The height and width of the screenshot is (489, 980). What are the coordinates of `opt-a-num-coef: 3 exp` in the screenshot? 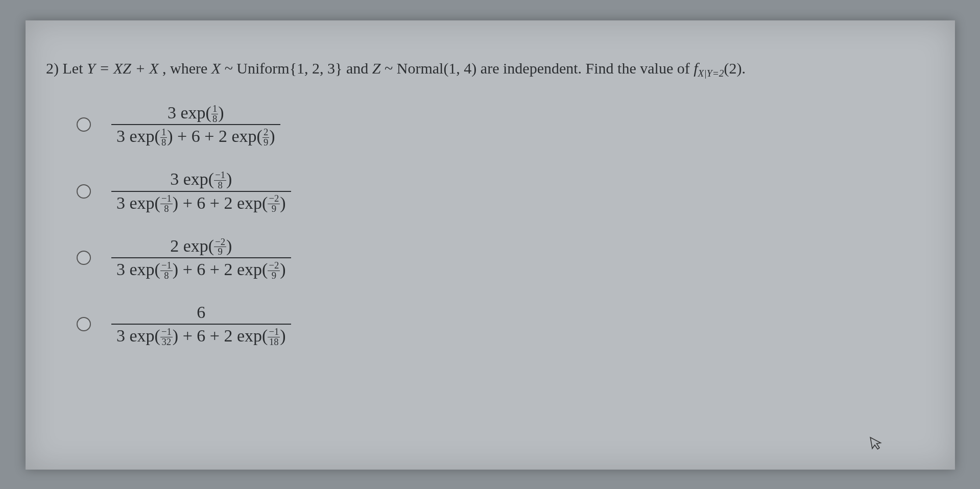 It's located at (187, 112).